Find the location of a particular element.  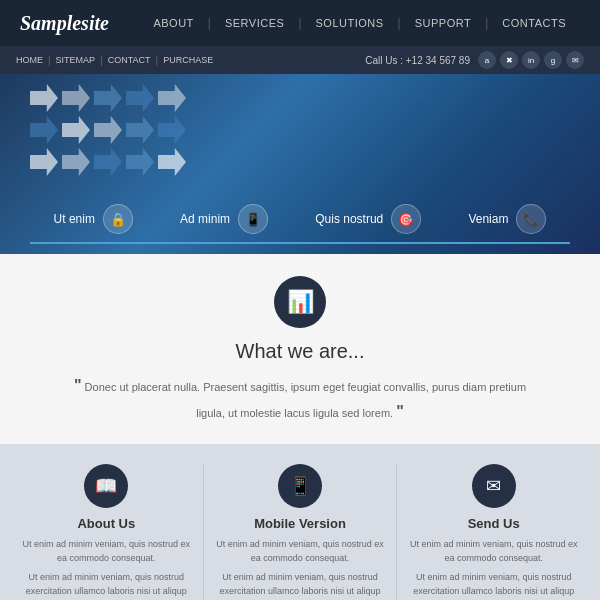

what-body: Donec ut placerat nulla. Praesent sagitt… is located at coordinates (306, 400).